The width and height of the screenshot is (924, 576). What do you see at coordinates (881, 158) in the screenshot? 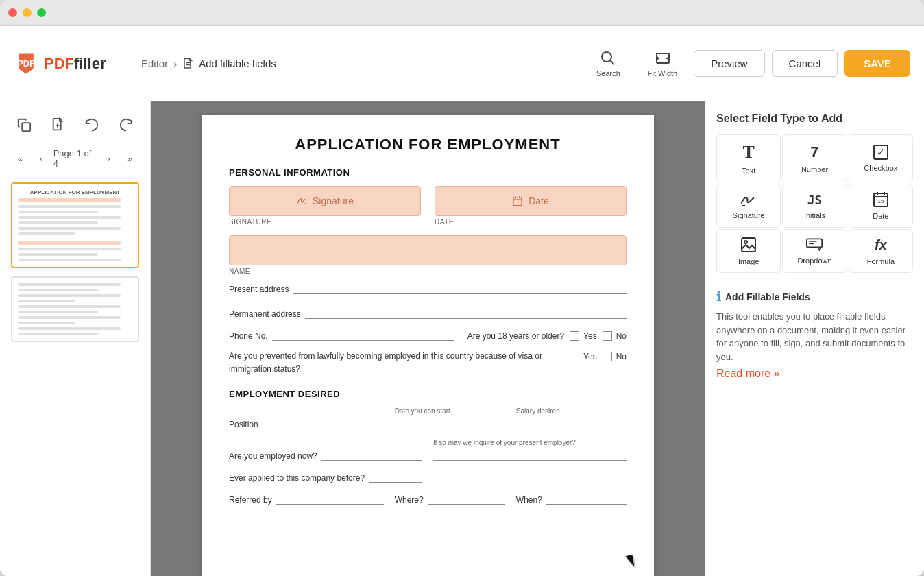
I see `field-type-checkbox: ✓ Checkbox` at bounding box center [881, 158].